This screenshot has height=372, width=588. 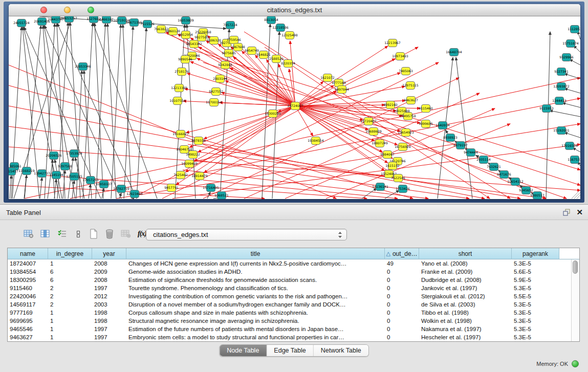 I want to click on graph-node-label: 16648784, so click(x=454, y=52).